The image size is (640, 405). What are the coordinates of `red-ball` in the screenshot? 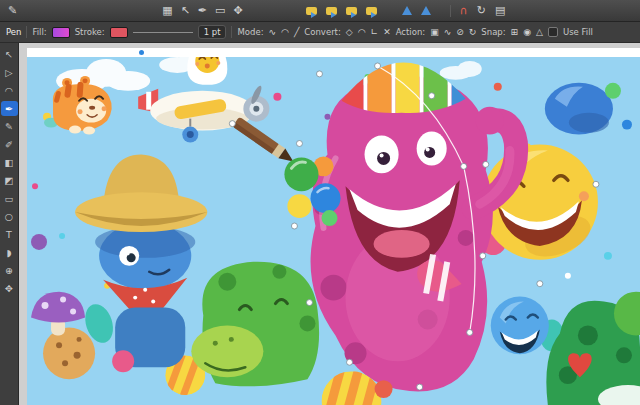 It's located at (384, 389).